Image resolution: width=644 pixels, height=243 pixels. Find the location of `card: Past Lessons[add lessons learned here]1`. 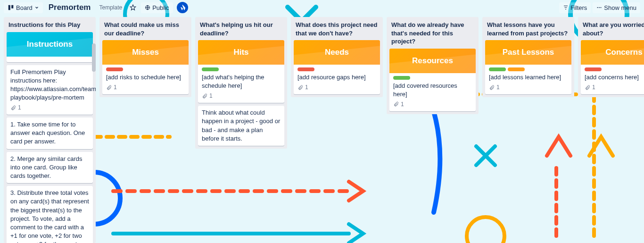

card: Past Lessons[add lessons learned here]1 is located at coordinates (528, 67).